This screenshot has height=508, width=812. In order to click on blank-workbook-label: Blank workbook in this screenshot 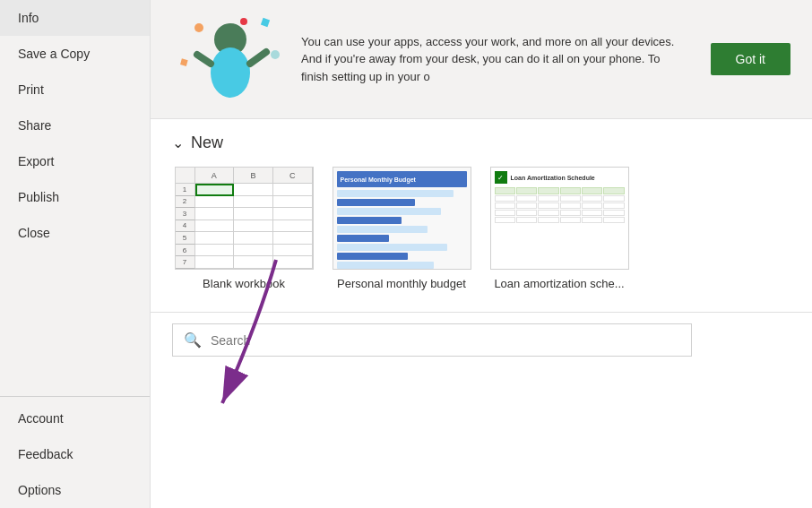, I will do `click(244, 283)`.